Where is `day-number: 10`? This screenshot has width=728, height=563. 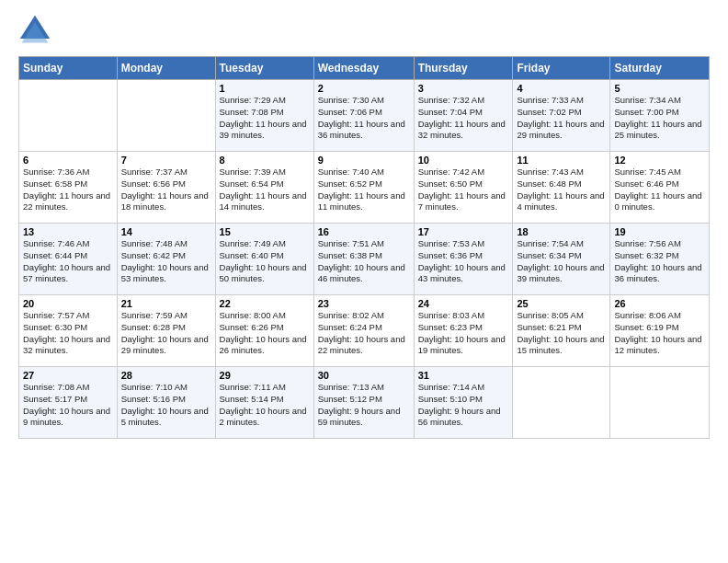
day-number: 10 is located at coordinates (463, 160).